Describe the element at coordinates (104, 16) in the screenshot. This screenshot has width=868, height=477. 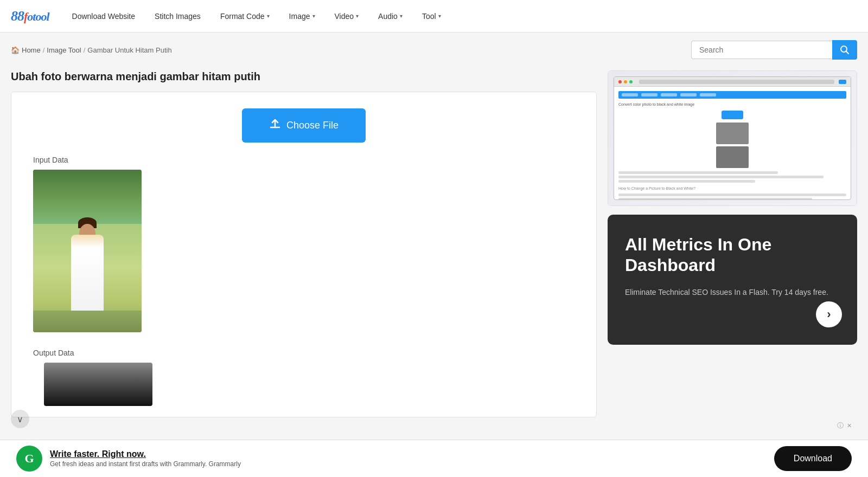
I see `nav-download-website: Download Website` at that location.